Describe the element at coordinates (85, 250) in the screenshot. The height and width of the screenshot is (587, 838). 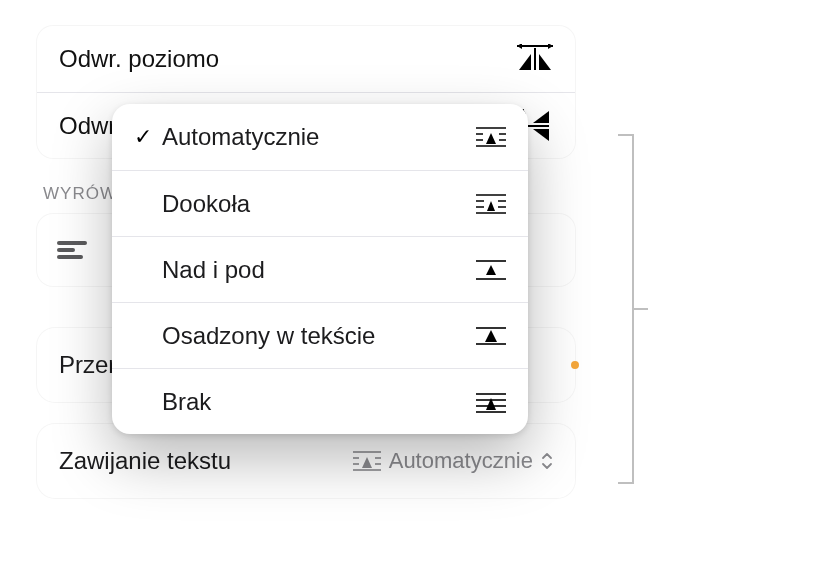
I see `align-left-button` at that location.